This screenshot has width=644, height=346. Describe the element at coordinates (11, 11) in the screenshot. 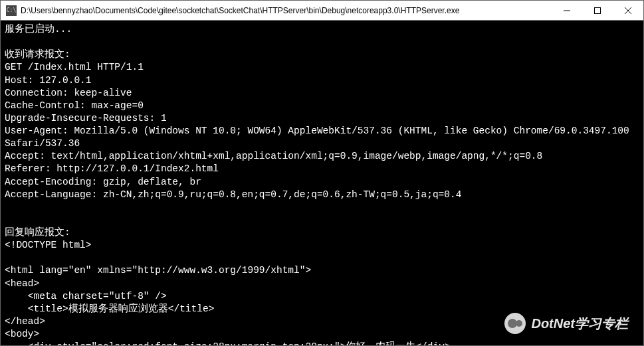

I see `app-icon: C:\` at that location.